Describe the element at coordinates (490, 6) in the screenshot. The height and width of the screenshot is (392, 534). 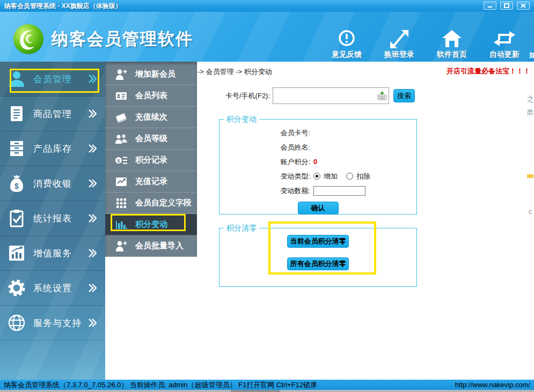
I see `minimize-icon` at that location.